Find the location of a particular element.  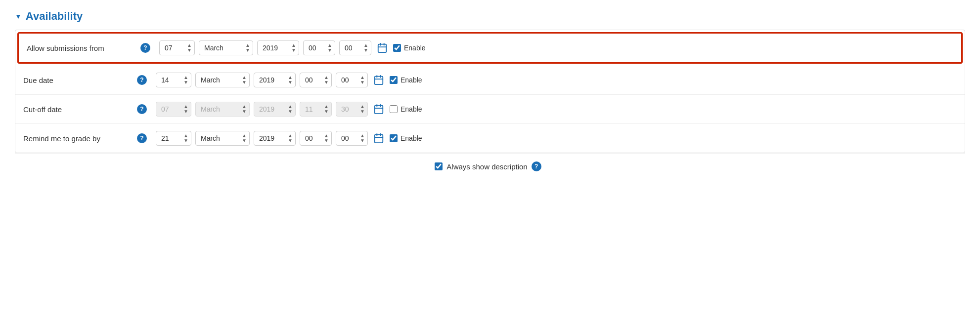

row-due-date: Due date?0102030405060708091011121314151… is located at coordinates (490, 80).